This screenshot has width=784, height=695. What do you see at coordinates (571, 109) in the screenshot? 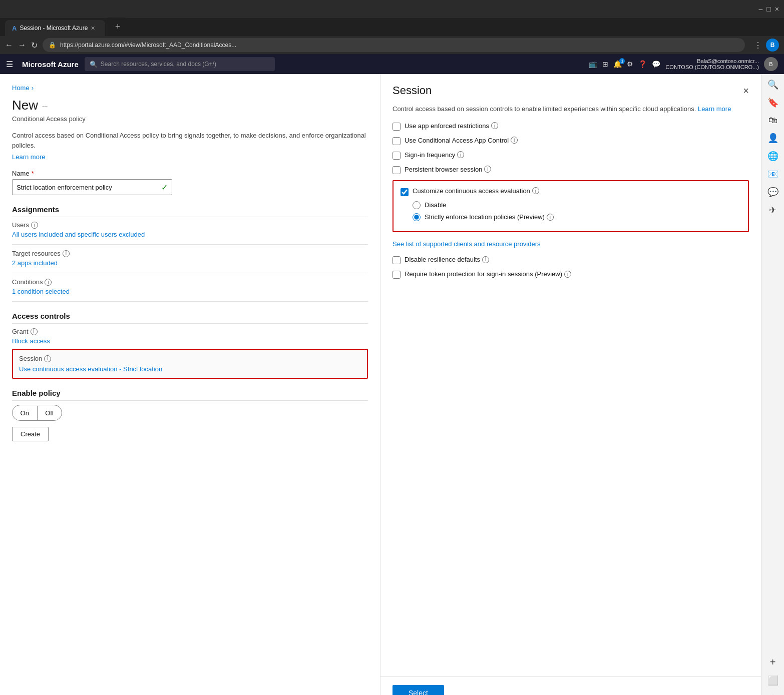
I see `panel-description: Control access based on session controls…` at bounding box center [571, 109].